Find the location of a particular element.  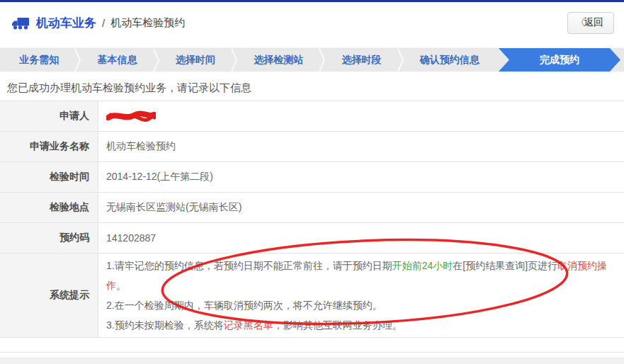

step-select-period: 选择时段 is located at coordinates (361, 59).